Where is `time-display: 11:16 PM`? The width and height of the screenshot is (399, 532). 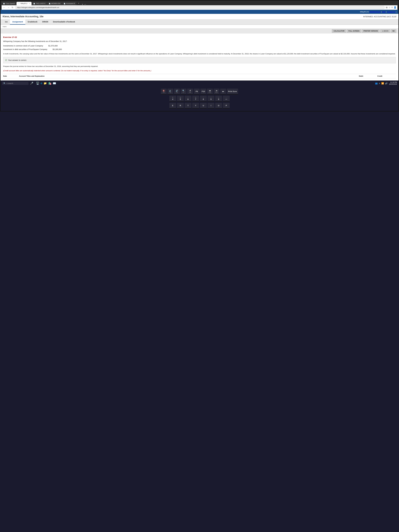 time-display: 11:16 PM is located at coordinates (393, 82).